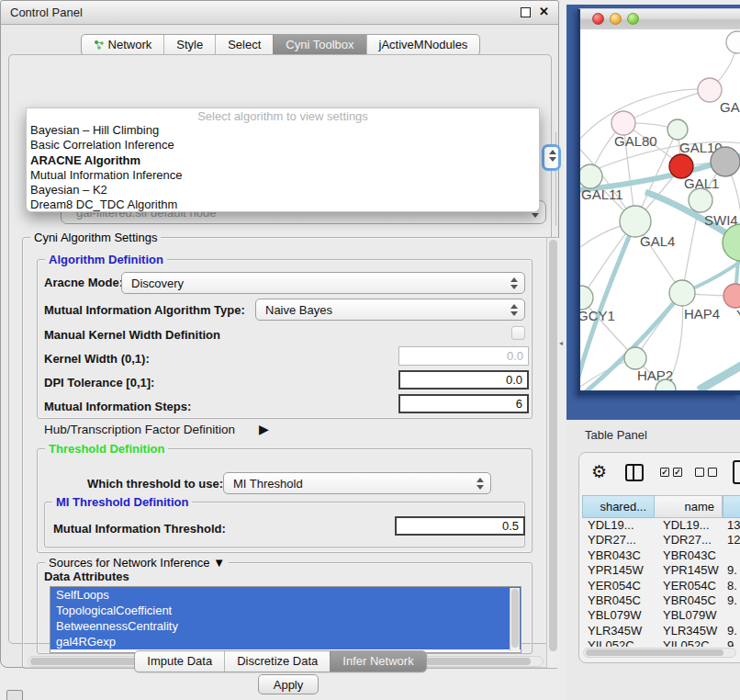 This screenshot has width=740, height=700. I want to click on manual-kernel-width-checkbox, so click(518, 333).